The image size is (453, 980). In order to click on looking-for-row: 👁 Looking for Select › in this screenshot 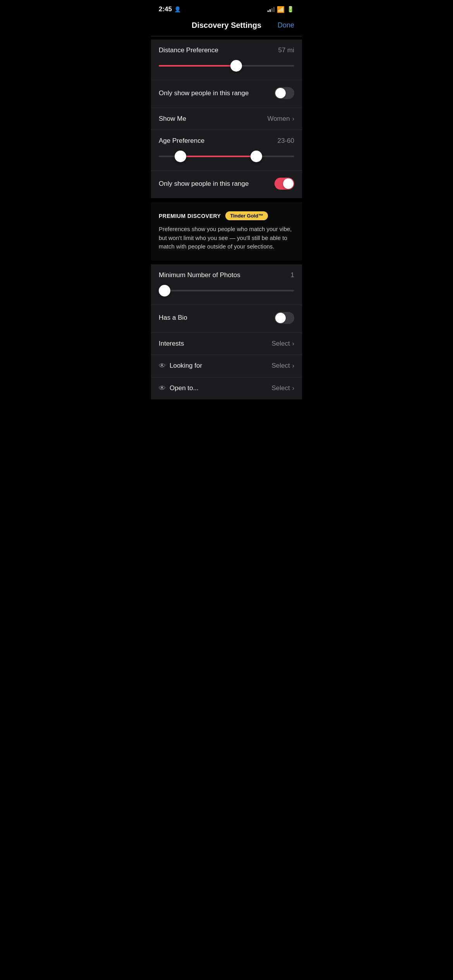, I will do `click(226, 366)`.